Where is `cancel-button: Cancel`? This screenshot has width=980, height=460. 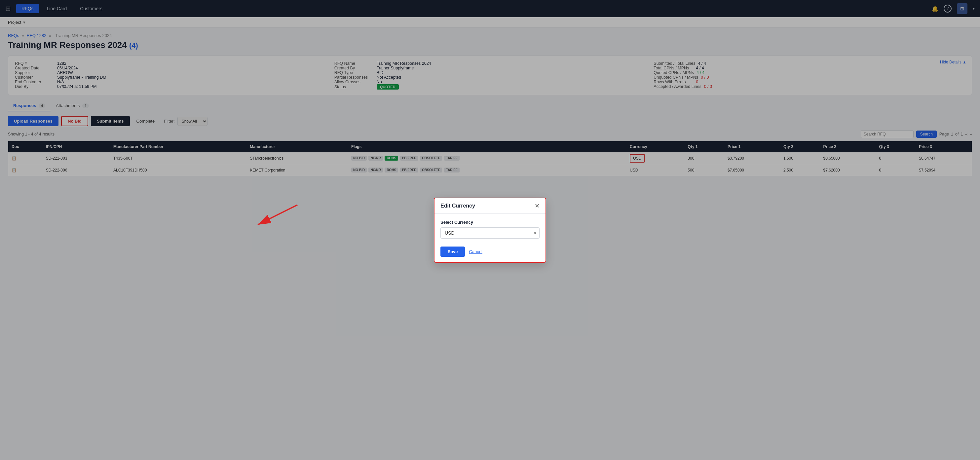 cancel-button: Cancel is located at coordinates (476, 252).